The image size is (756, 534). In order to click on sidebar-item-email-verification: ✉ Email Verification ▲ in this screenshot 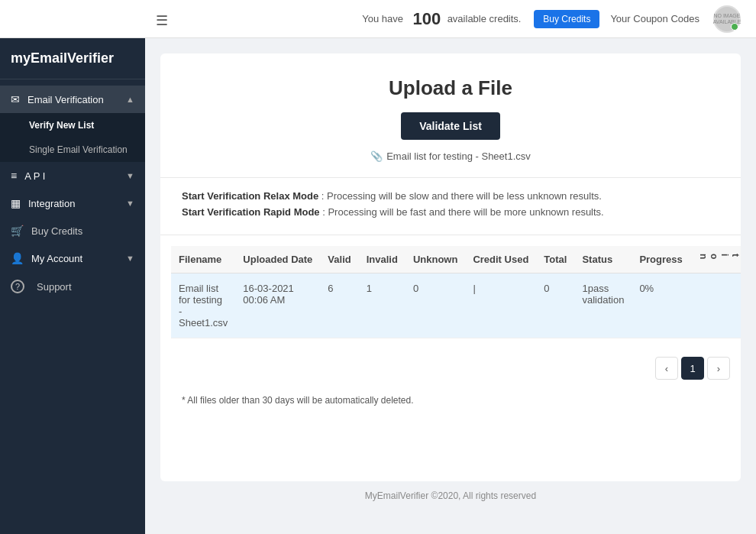, I will do `click(73, 99)`.